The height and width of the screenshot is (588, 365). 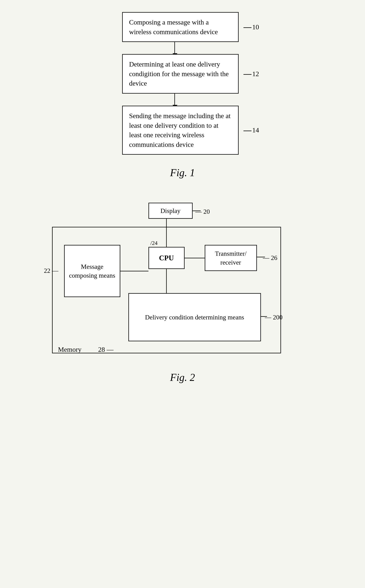 I want to click on fig1-label: Fig. 1, so click(x=182, y=173).